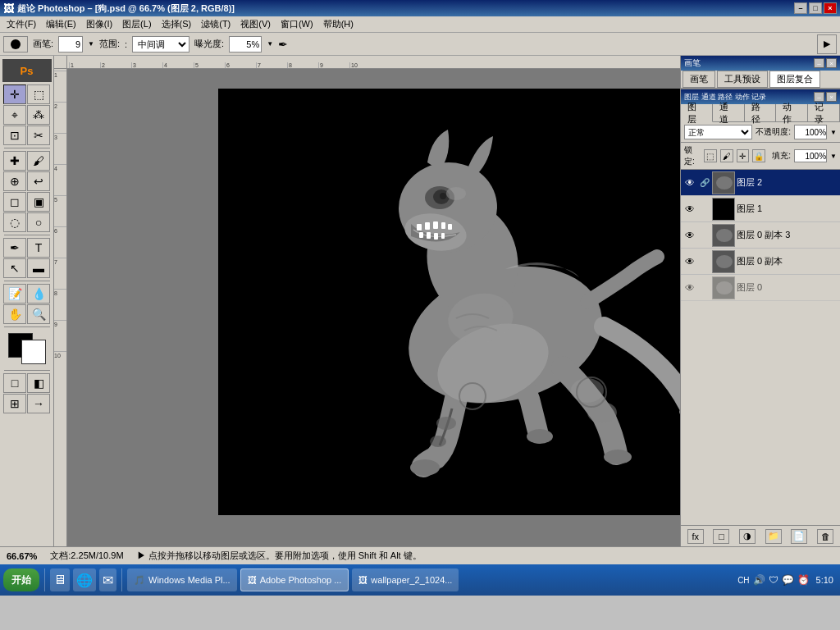 The image size is (840, 630). What do you see at coordinates (719, 132) in the screenshot?
I see `blend-mode-select: 正常 溶解 正片叠底` at bounding box center [719, 132].